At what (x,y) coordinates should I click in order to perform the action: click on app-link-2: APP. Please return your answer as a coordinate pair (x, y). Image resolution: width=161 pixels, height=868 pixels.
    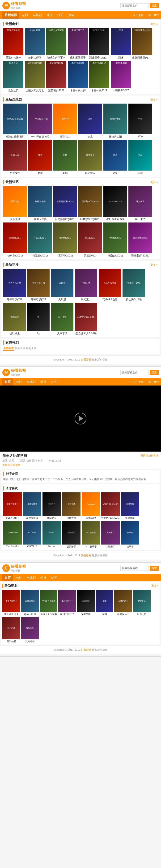
    Looking at the image, I should click on (156, 382).